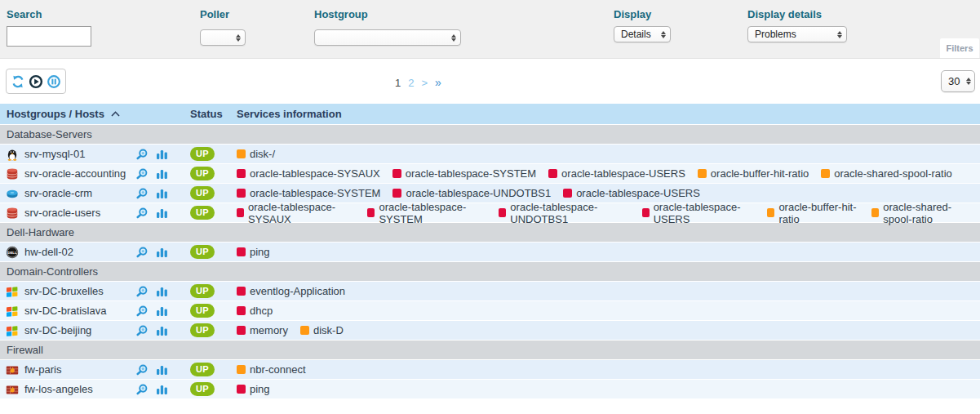 The image size is (980, 414). What do you see at coordinates (55, 114) in the screenshot?
I see `column-hostgroups-hosts-label: Hostgroups / Hosts` at bounding box center [55, 114].